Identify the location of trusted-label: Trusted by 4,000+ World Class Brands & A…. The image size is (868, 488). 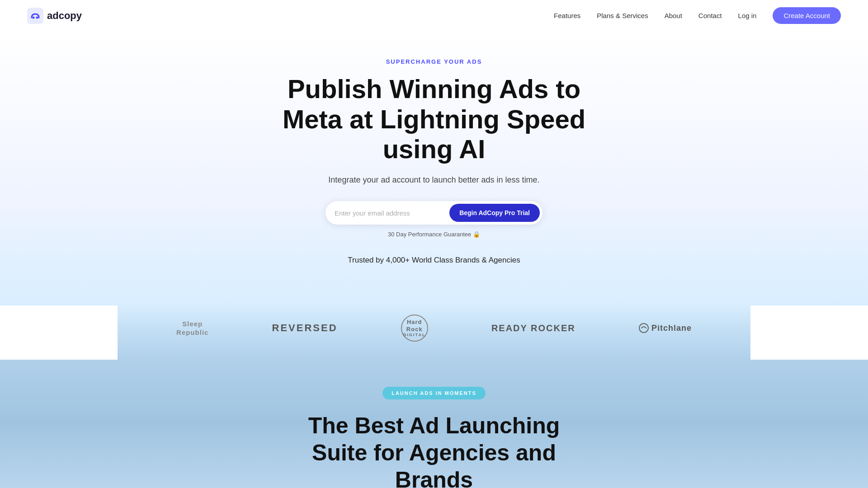
(434, 260).